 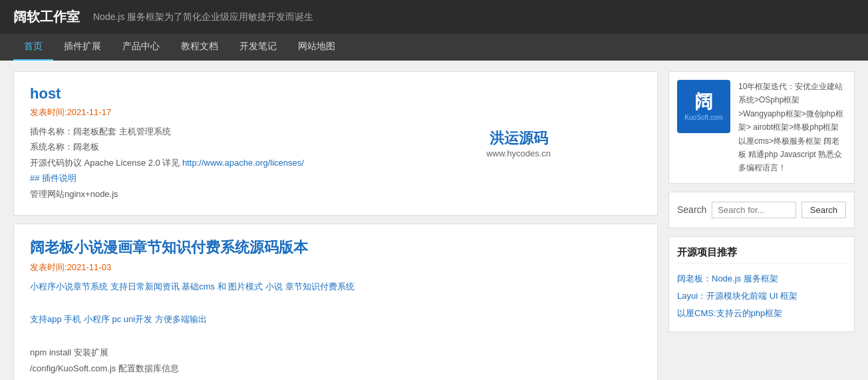 I want to click on sidebar-brand: 阔 KuoSoft.com 10年框架迭代：安优企业建站系统>OSphp框架>W…, so click(x=762, y=128).